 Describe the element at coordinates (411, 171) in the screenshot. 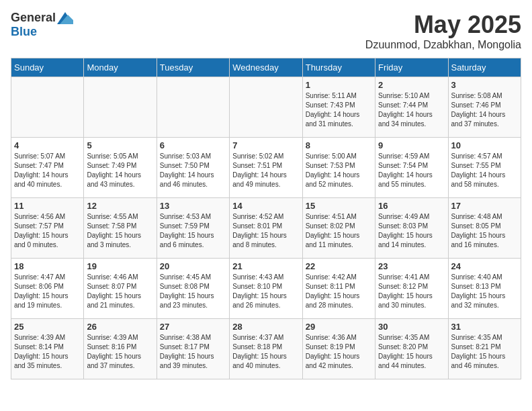

I see `day-info: Sunrise: 4:59 AM Sunset: 7:54 PM Dayligh…` at that location.